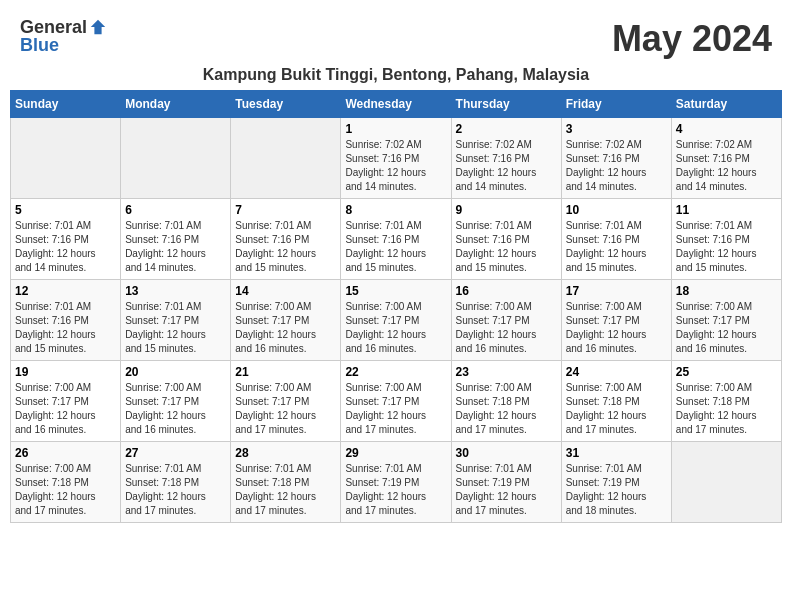 This screenshot has width=792, height=612. What do you see at coordinates (40, 45) in the screenshot?
I see `logo-blue-text: Blue` at bounding box center [40, 45].